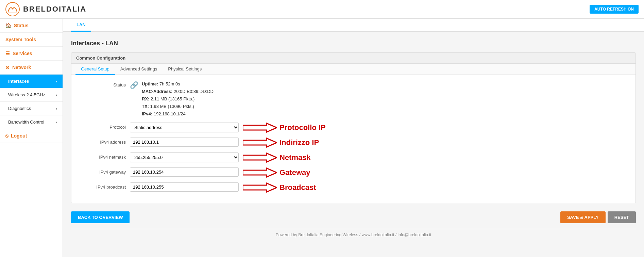 This screenshot has height=257, width=644. What do you see at coordinates (194, 91) in the screenshot?
I see `mac-value: 20:0D:B0:89:DD:DD` at bounding box center [194, 91].